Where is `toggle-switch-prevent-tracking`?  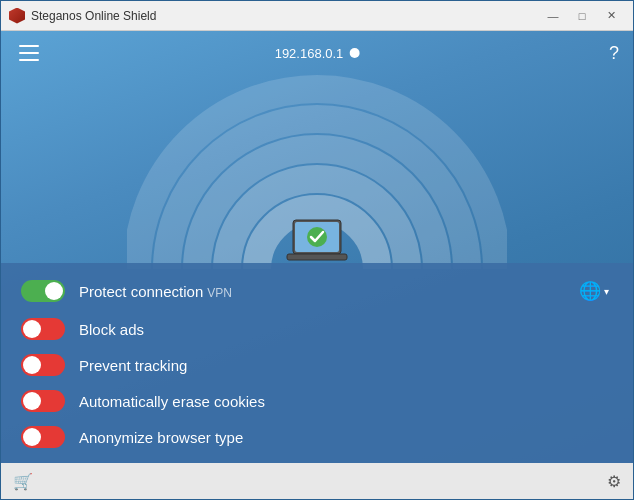 toggle-switch-prevent-tracking is located at coordinates (43, 365).